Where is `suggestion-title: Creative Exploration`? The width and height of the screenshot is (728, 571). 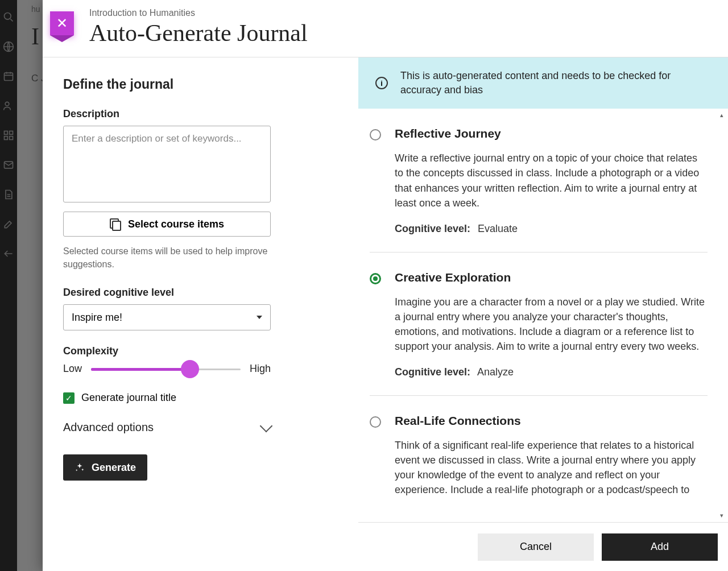
suggestion-title: Creative Exploration is located at coordinates (551, 278).